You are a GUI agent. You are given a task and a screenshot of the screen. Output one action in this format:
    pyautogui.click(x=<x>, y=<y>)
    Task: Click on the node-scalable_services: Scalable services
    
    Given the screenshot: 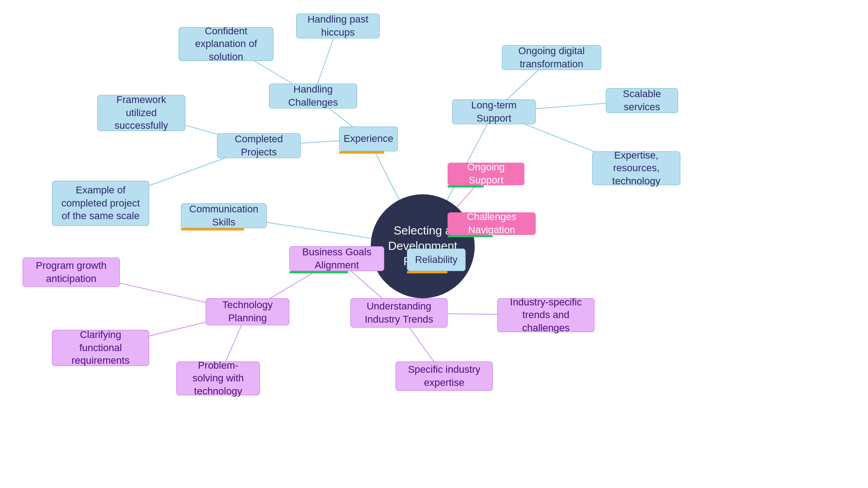 What is the action you would take?
    pyautogui.click(x=642, y=100)
    